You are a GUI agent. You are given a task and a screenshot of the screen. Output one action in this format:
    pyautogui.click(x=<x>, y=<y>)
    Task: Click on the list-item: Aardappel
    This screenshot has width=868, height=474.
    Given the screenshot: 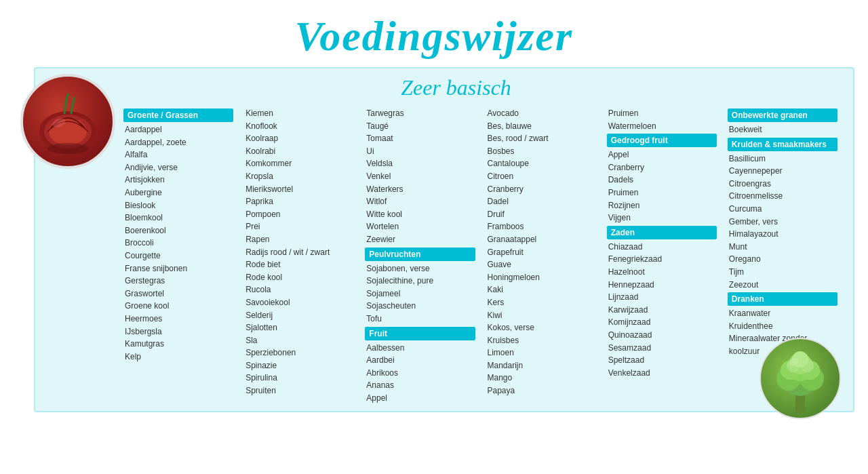 What is the action you would take?
    pyautogui.click(x=178, y=130)
    